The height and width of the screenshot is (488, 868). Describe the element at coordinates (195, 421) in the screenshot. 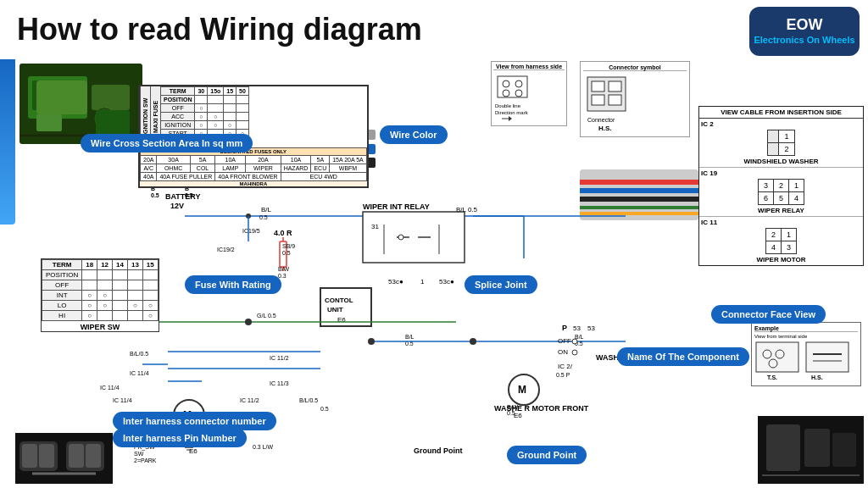

I see `callout-inter-harness-connector-label: Inter harness connector number` at that location.